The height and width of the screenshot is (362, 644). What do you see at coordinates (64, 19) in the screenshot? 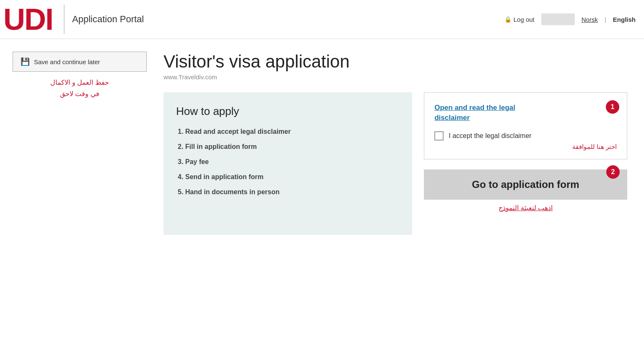
I see `udi-divider` at bounding box center [64, 19].